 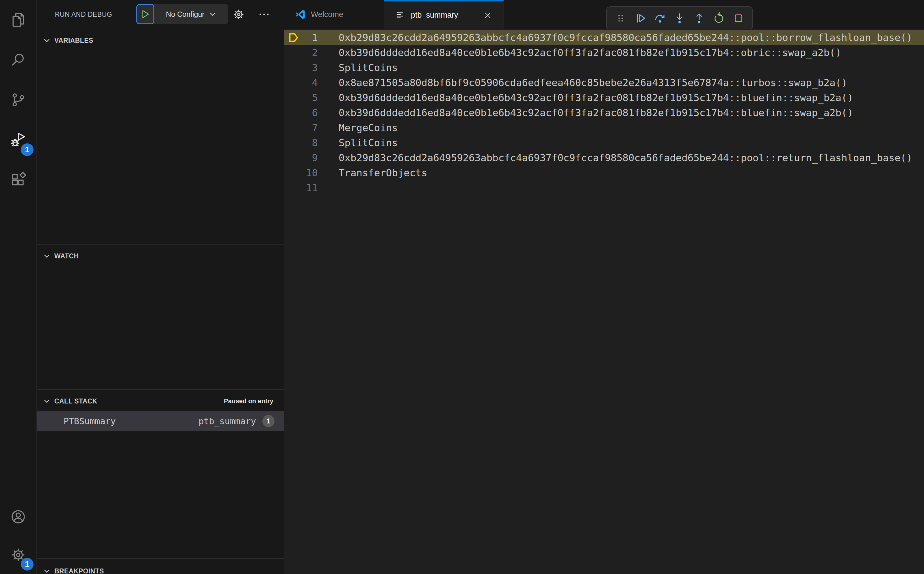 I want to click on variables-label: VARIABLES, so click(x=74, y=41).